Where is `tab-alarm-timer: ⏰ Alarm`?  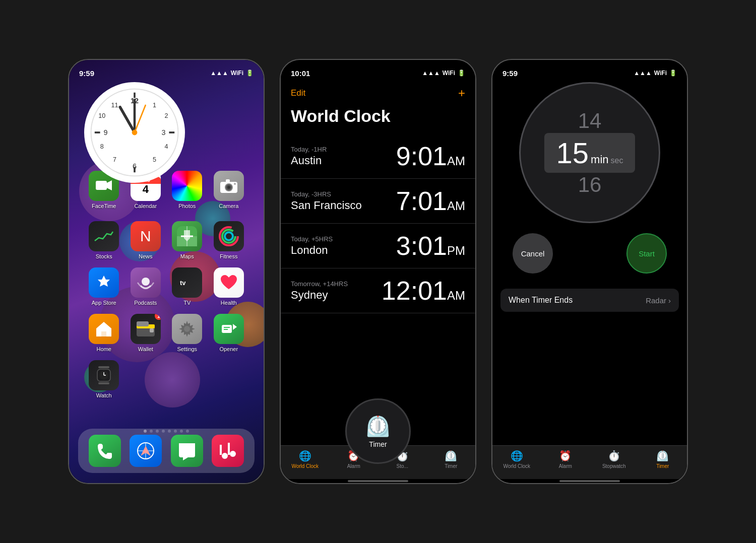
tab-alarm-timer: ⏰ Alarm is located at coordinates (565, 459).